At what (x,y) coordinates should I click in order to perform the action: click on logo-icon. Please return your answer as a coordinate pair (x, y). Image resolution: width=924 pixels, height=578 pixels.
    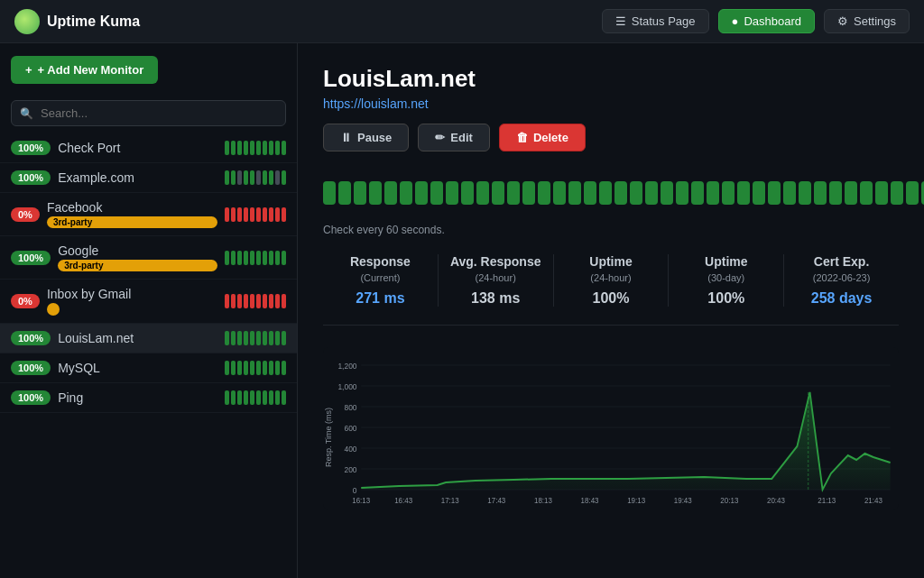
    Looking at the image, I should click on (27, 22).